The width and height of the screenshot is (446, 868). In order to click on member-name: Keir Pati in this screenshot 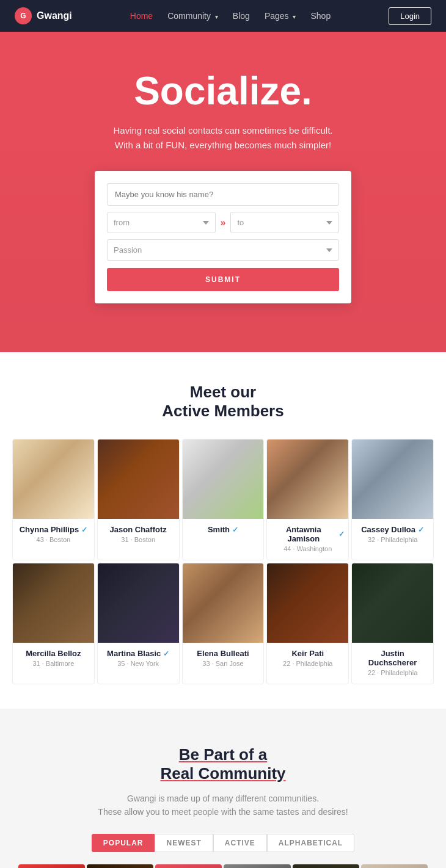, I will do `click(308, 653)`.